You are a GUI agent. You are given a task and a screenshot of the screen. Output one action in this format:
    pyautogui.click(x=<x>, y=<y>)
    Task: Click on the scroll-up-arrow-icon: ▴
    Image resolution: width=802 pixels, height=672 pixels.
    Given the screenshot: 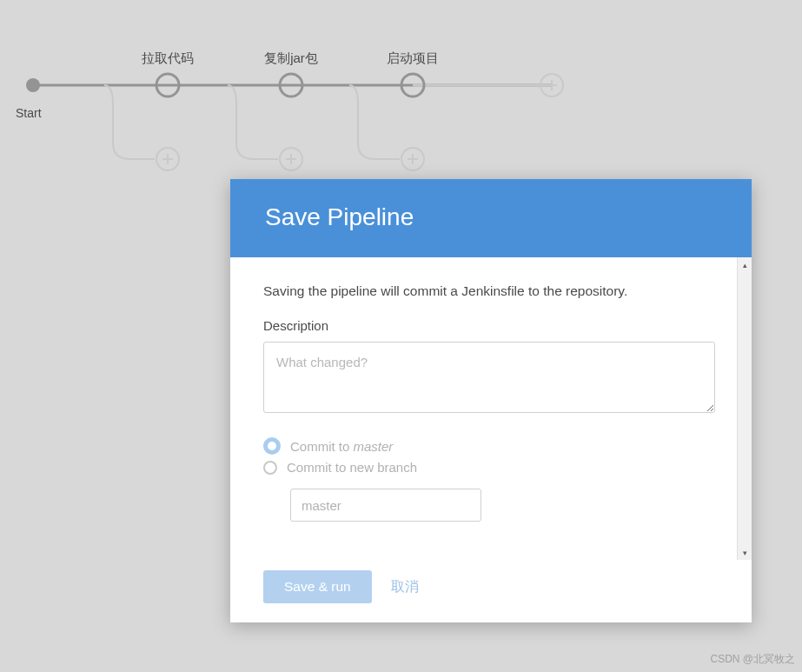 What is the action you would take?
    pyautogui.click(x=745, y=264)
    